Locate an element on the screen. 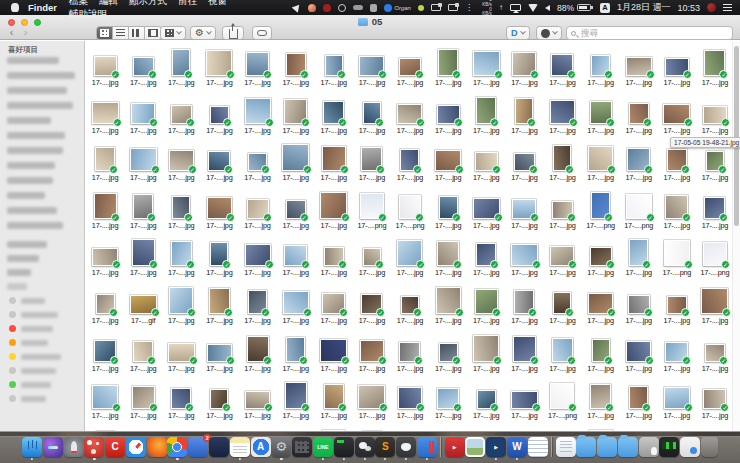 This screenshot has width=740, height=463. upload-arrow-icon: ↑ is located at coordinates (501, 8).